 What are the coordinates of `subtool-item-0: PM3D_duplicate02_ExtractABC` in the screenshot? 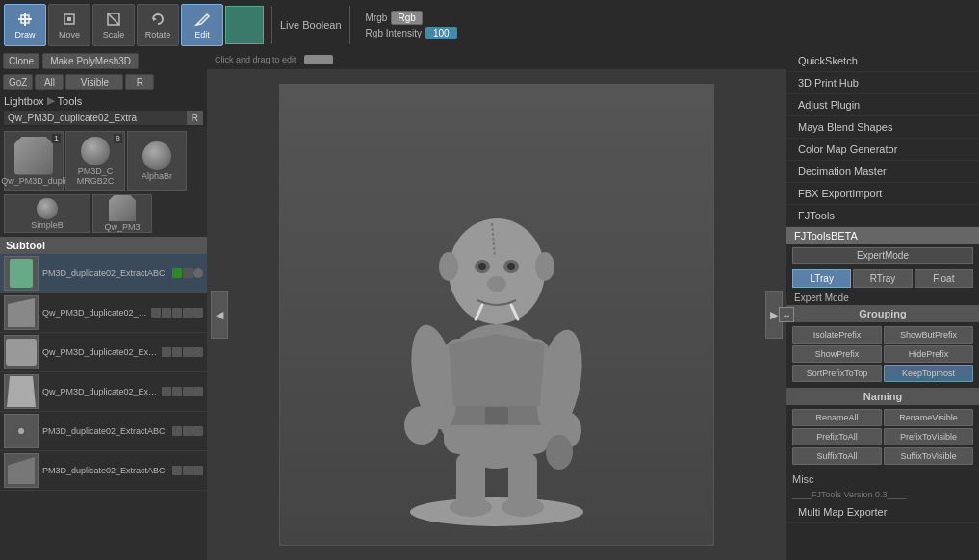 It's located at (104, 273).